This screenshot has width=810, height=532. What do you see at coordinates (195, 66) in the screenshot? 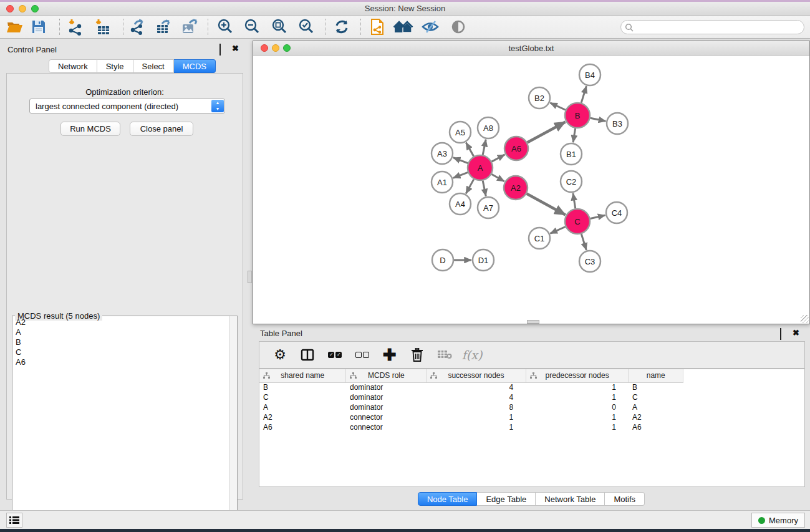
I see `tab-mcds: MCDS` at bounding box center [195, 66].